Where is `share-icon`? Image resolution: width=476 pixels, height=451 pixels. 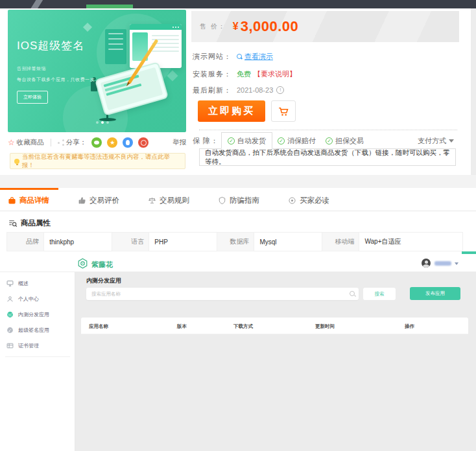 share-icon is located at coordinates (61, 143).